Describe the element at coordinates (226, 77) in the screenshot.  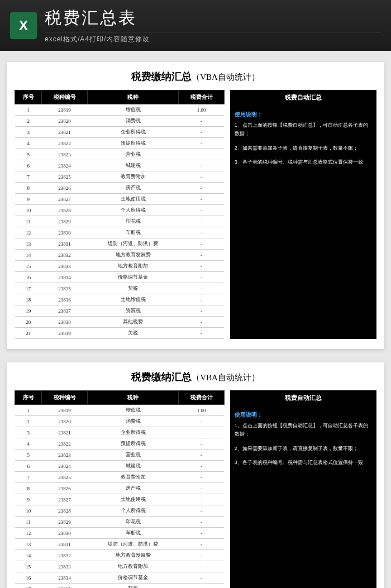
I see `sheet-title-sub: （VBA自动统计）` at that location.